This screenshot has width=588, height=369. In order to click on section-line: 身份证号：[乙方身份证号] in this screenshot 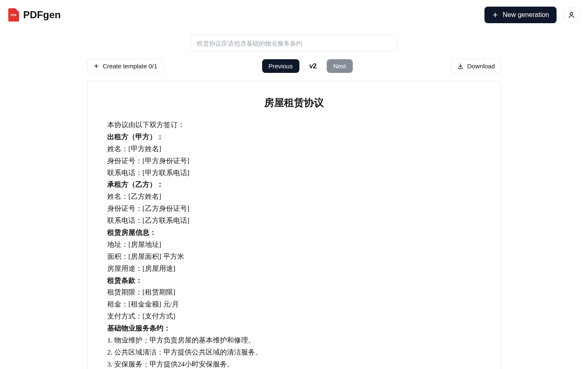, I will do `click(294, 209)`.